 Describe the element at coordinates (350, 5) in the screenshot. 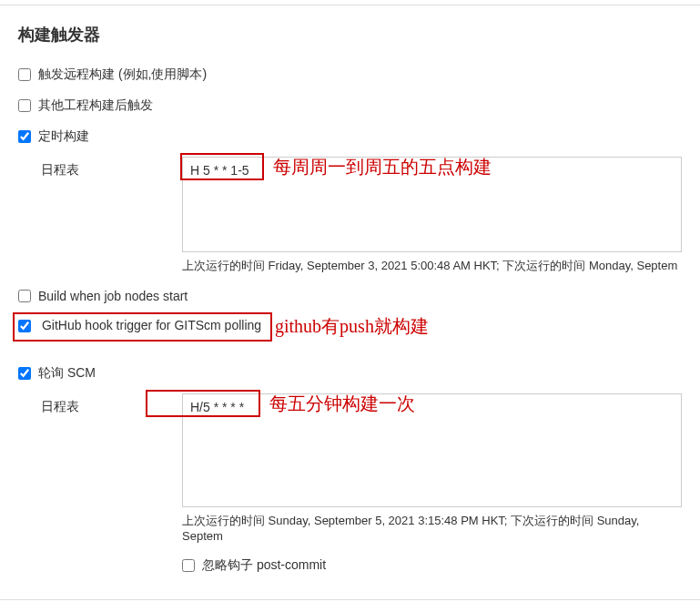

I see `top-divider` at that location.